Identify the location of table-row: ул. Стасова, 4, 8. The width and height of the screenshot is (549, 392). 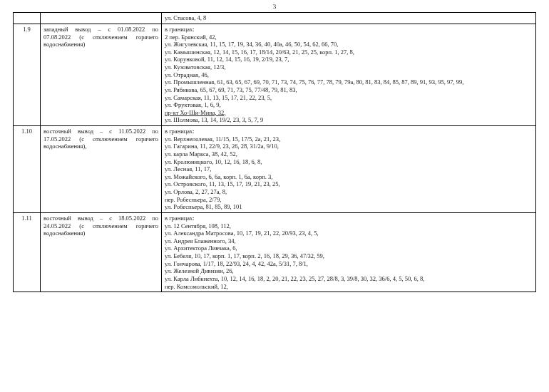
(275, 19).